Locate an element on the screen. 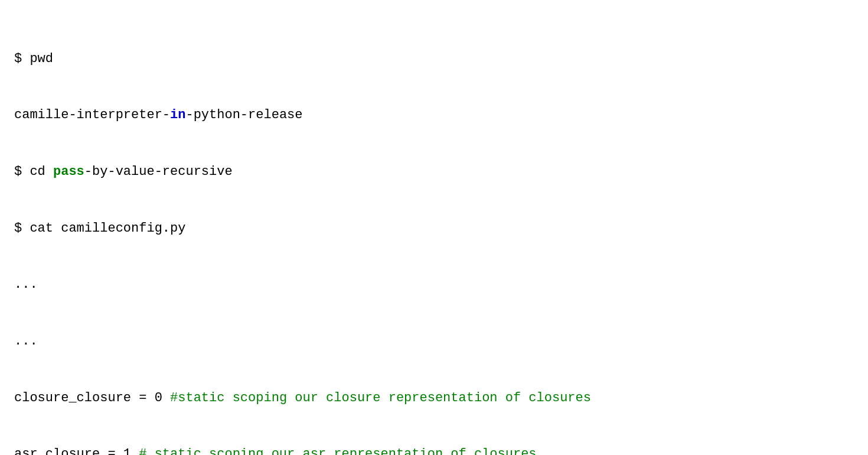  terminal-line-3: $ cd pass-by-value-recursive is located at coordinates (434, 172).